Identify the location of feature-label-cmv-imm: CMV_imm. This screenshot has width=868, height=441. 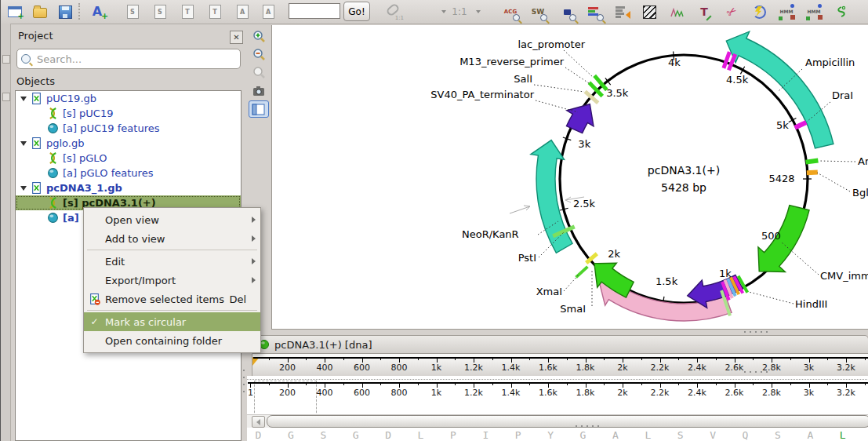
(844, 276).